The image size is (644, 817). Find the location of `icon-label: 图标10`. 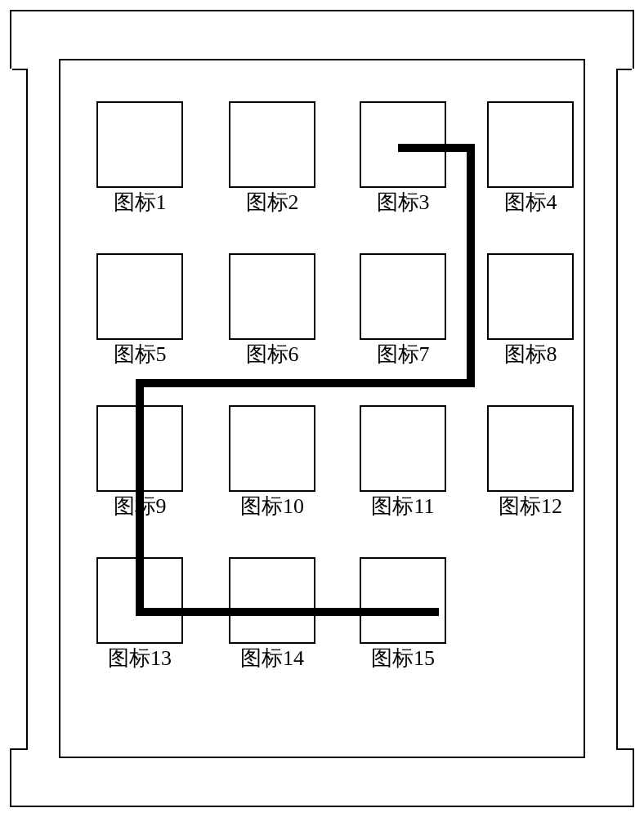

icon-label: 图标10 is located at coordinates (272, 507).